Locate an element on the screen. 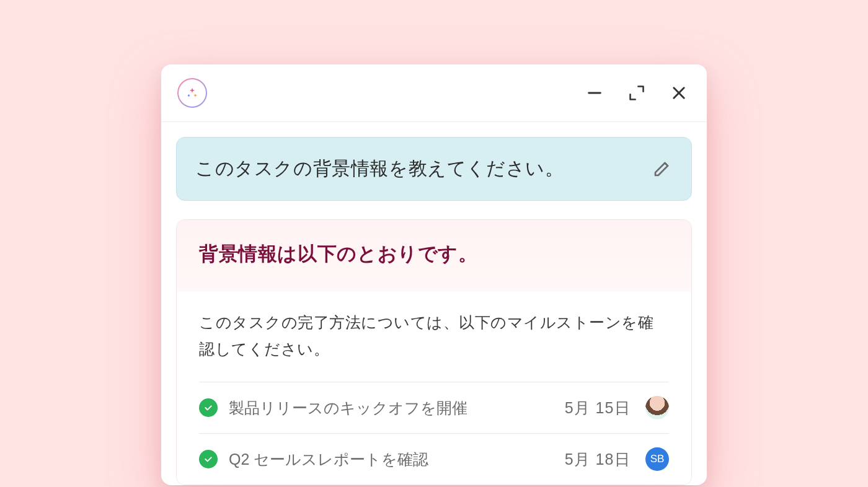  milestone-list: 製品リリースのキックオフを開催 5月 15日 Q2 セールスレポートを確認 5月… is located at coordinates (434, 433).